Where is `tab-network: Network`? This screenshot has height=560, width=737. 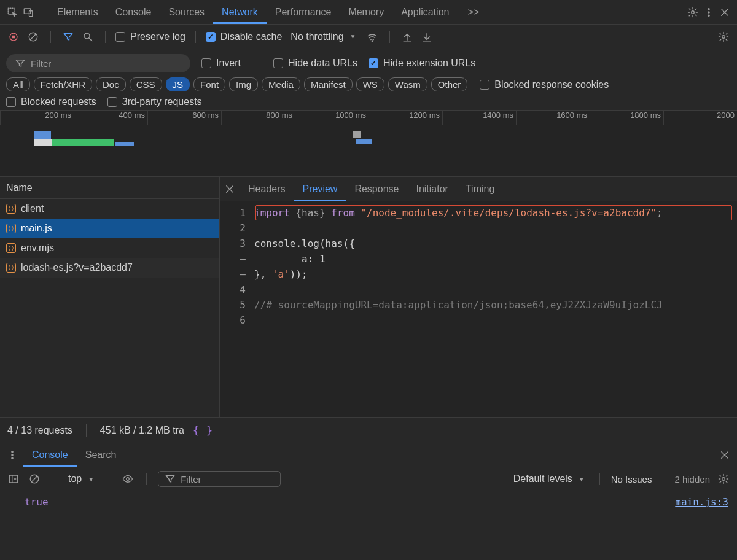 tab-network: Network is located at coordinates (240, 12).